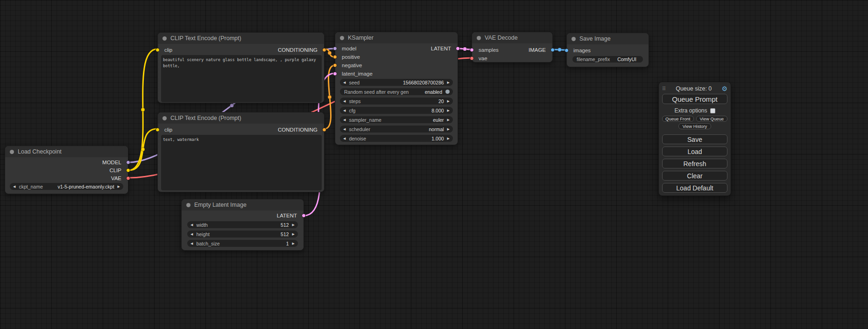 The height and width of the screenshot is (329, 868). I want to click on input-label-vae: vae, so click(483, 58).